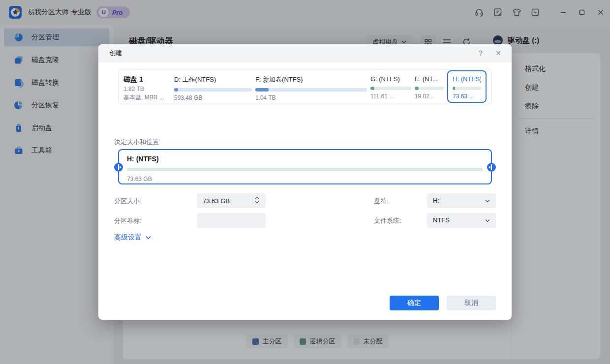  I want to click on drive-letter-label: 盘符:, so click(381, 201).